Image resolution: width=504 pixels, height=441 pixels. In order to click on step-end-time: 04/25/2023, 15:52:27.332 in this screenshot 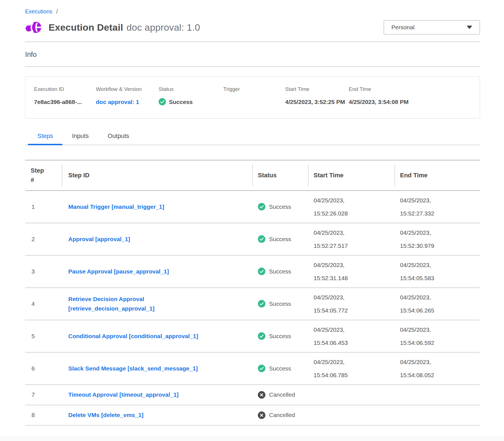, I will do `click(437, 207)`.